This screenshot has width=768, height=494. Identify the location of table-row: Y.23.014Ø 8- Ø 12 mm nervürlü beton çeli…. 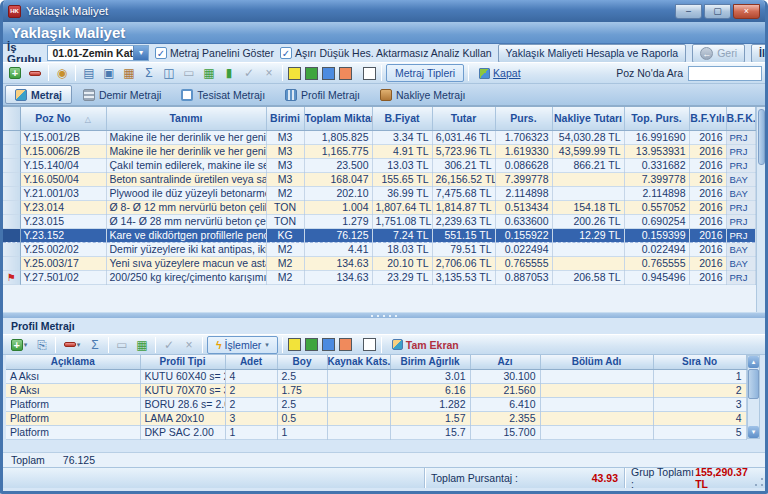
(379, 207).